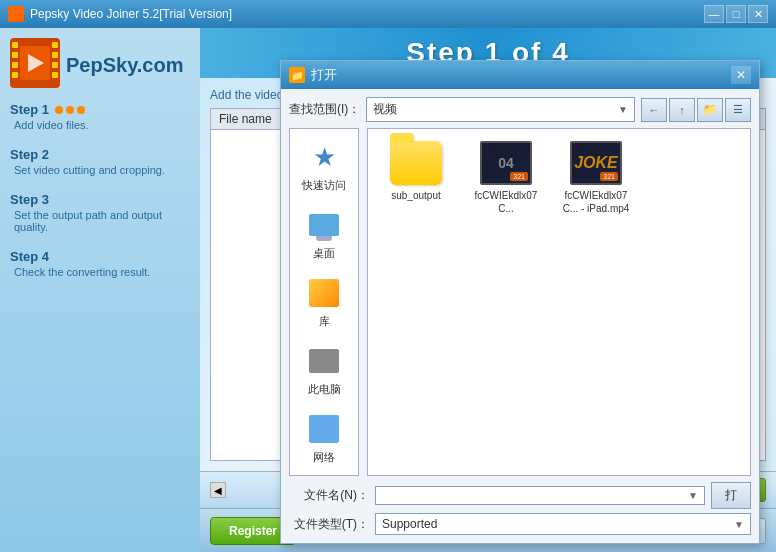 This screenshot has height=552, width=776. I want to click on nav-up-button: ↑, so click(682, 110).